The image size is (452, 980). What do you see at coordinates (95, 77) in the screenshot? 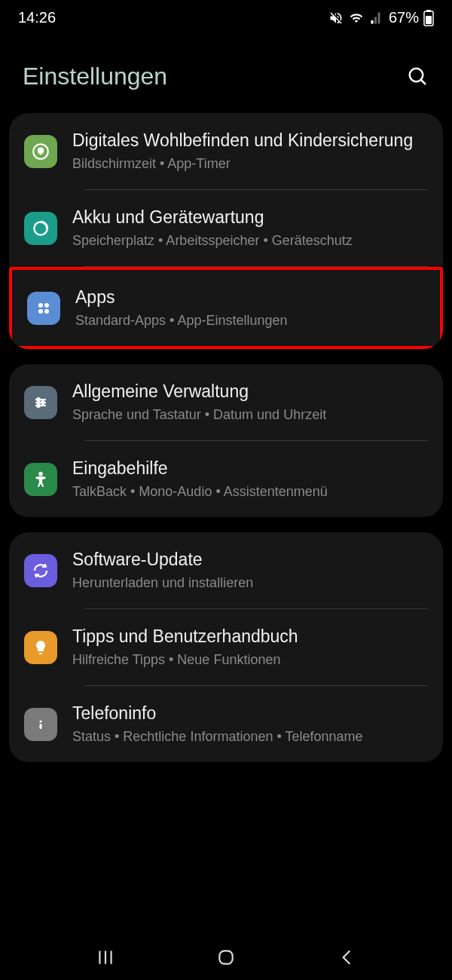
I see `page-title: Einstellungen` at bounding box center [95, 77].